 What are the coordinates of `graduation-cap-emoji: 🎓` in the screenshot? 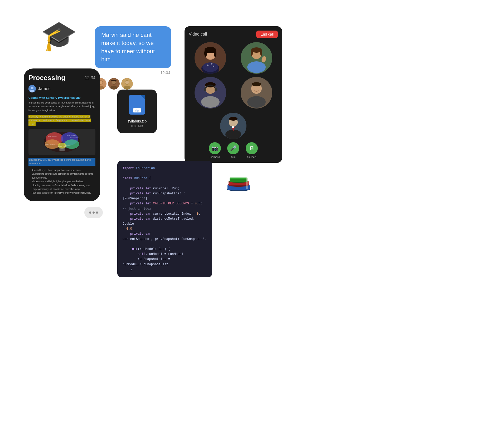 It's located at (59, 36).